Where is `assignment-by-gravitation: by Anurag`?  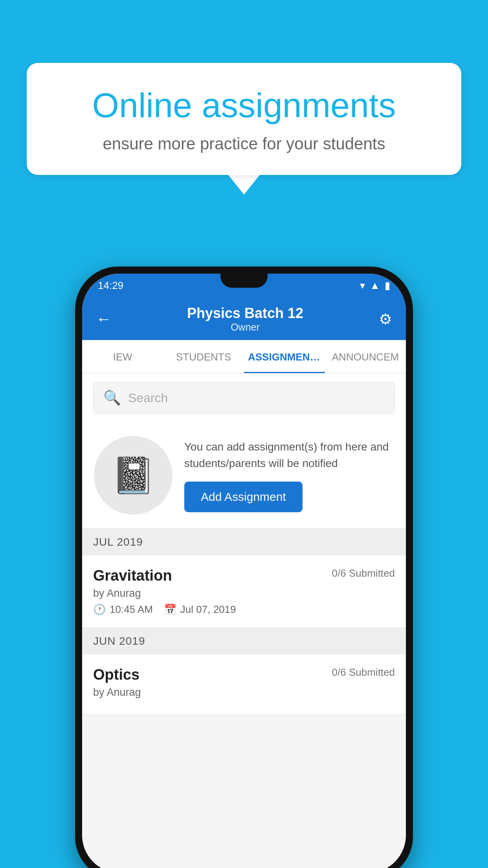
assignment-by-gravitation: by Anurag is located at coordinates (244, 594).